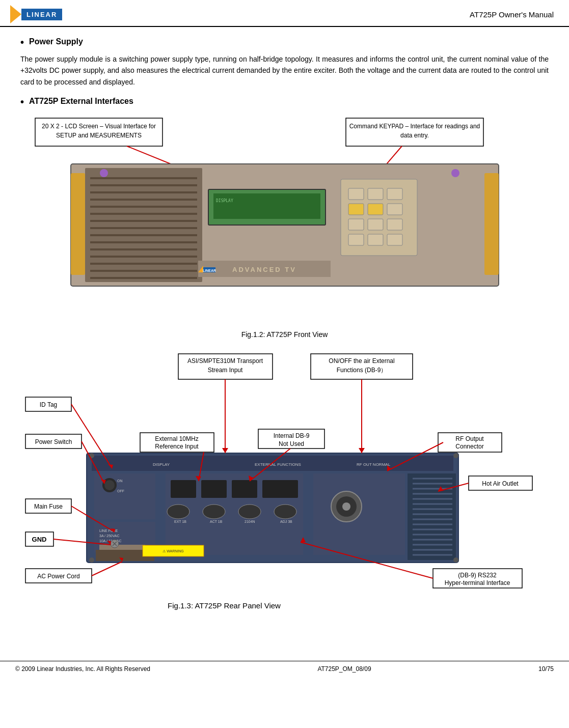 Image resolution: width=569 pixels, height=728 pixels. Describe the element at coordinates (284, 102) in the screenshot. I see `interfaces-heading: • AT725P External Interfaces` at that location.